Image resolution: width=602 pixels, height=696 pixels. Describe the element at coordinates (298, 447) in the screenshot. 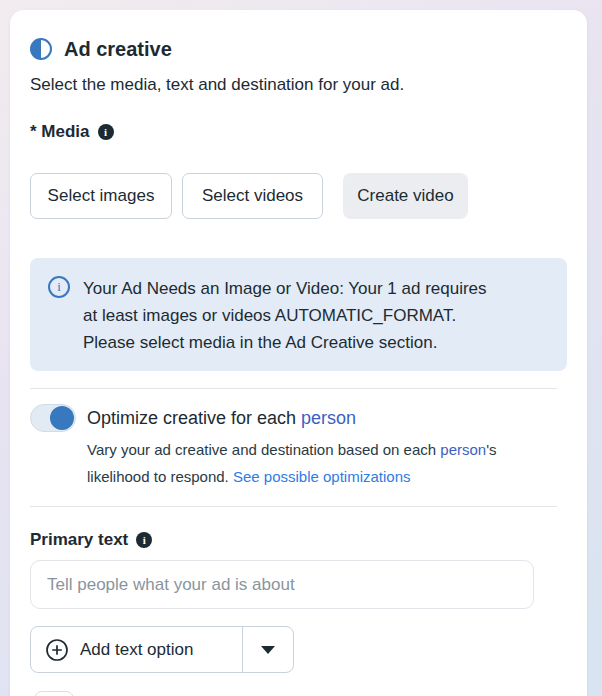

I see `optimize-creative-row: Optimize creative for each person Vary y…` at that location.